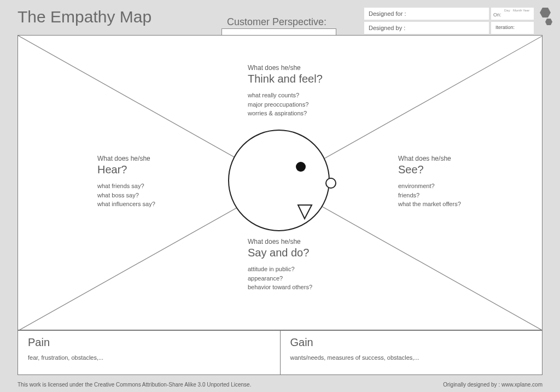 The image size is (560, 392). Describe the element at coordinates (302, 288) in the screenshot. I see `say-prompt-3: behavior toward others?` at that location.